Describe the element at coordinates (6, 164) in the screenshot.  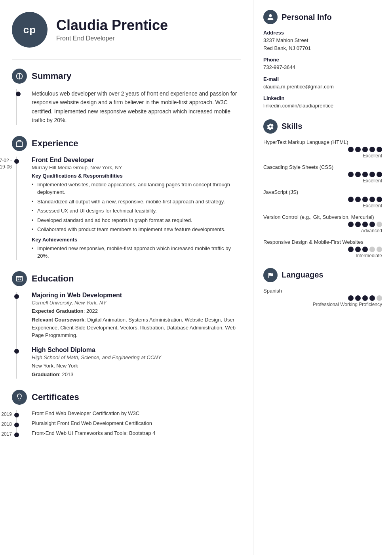
I see `job-date: 2017-02 - 2019-06` at that location.